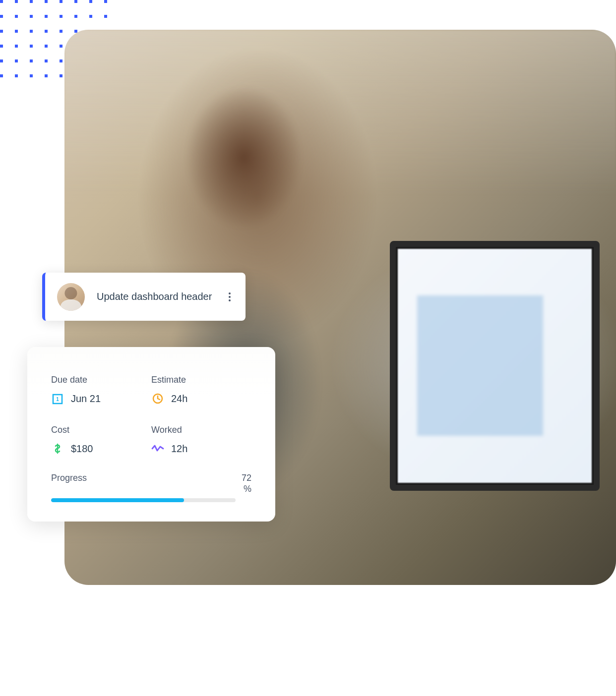 This screenshot has height=696, width=616. Describe the element at coordinates (101, 430) in the screenshot. I see `cost-label: Cost` at that location.